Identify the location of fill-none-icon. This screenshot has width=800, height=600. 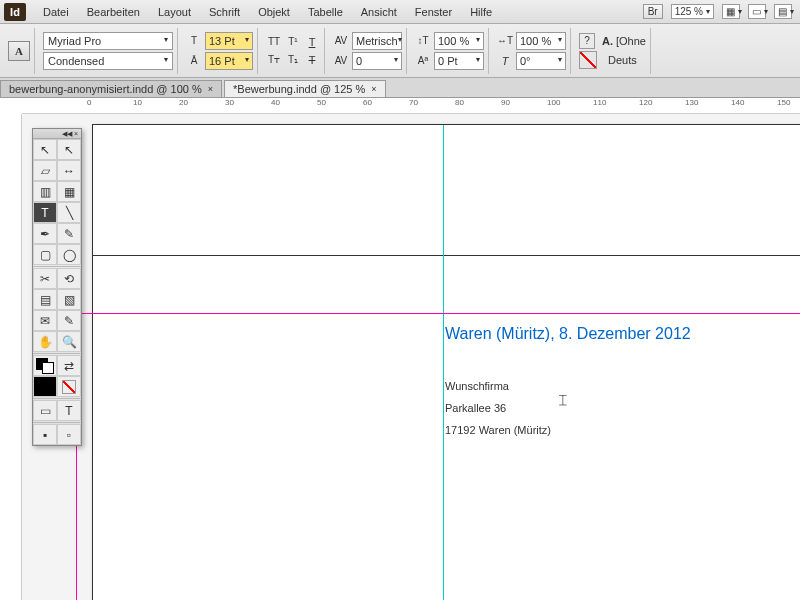
(588, 60).